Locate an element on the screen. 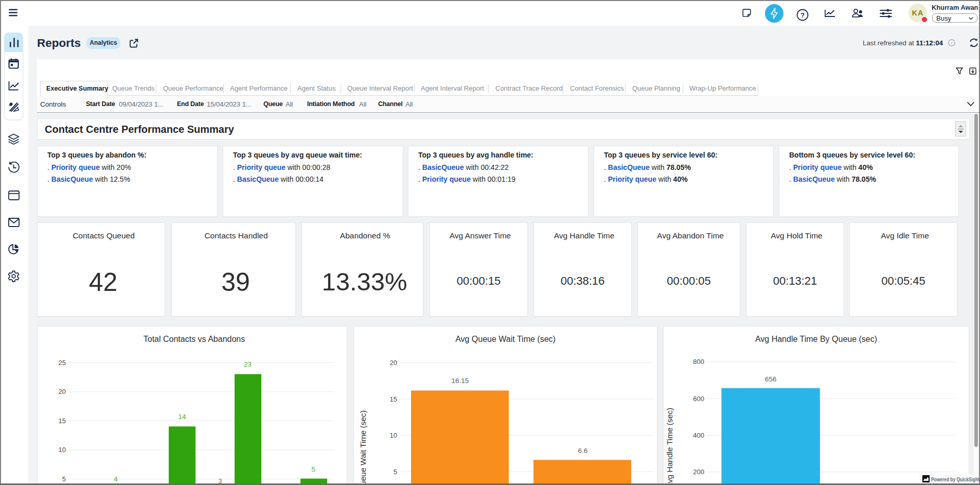 The width and height of the screenshot is (980, 485). svg-text: 16.15 is located at coordinates (460, 381).